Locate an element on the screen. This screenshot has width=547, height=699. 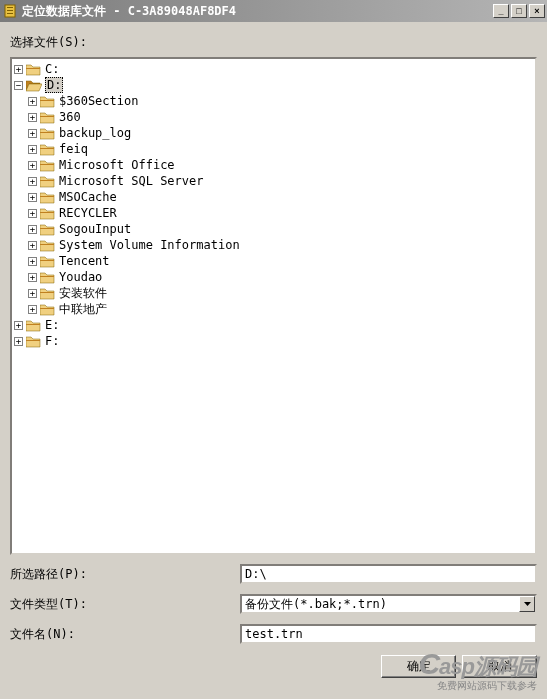
tree-node-label: $360Section is located at coordinates (98, 101).